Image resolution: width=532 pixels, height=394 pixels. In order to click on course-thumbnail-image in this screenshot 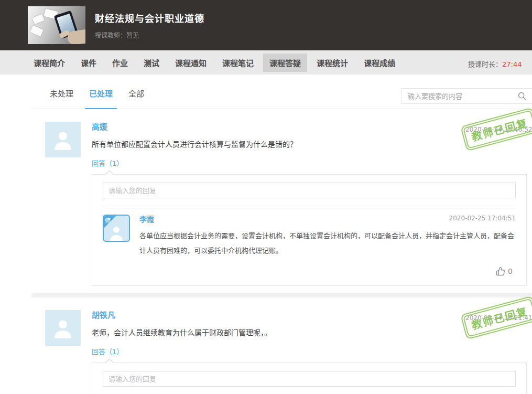, I will do `click(57, 25)`.